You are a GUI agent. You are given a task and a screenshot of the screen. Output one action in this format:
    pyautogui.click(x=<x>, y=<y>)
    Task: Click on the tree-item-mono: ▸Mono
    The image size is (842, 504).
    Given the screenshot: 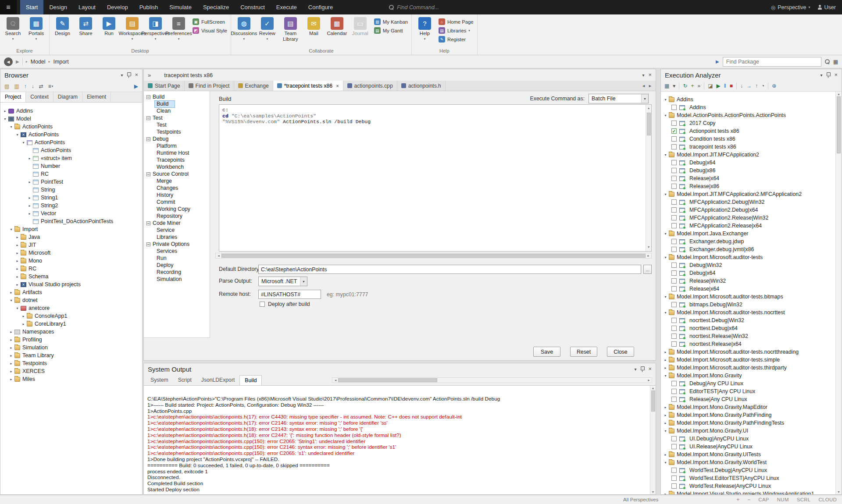 What is the action you would take?
    pyautogui.click(x=71, y=261)
    